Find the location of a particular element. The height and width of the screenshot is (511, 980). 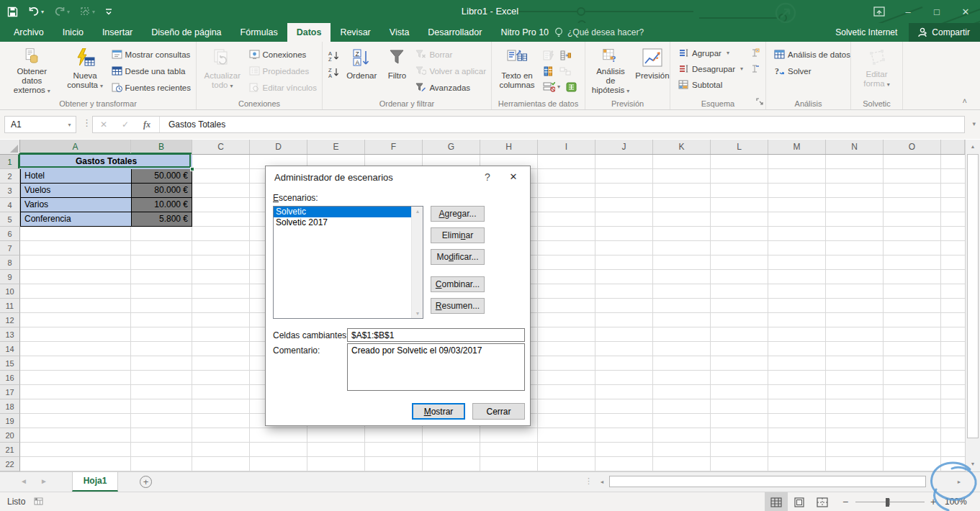

fill-handle is located at coordinates (192, 169).